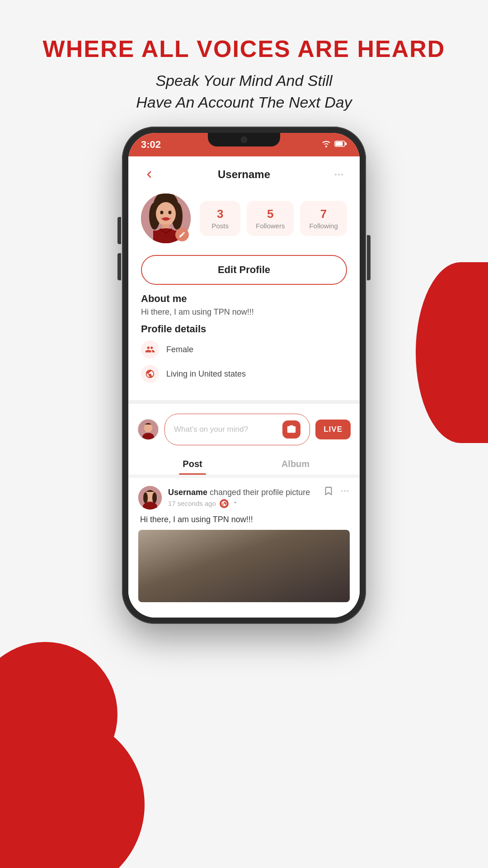  What do you see at coordinates (337, 492) in the screenshot?
I see `post-header-actions` at bounding box center [337, 492].